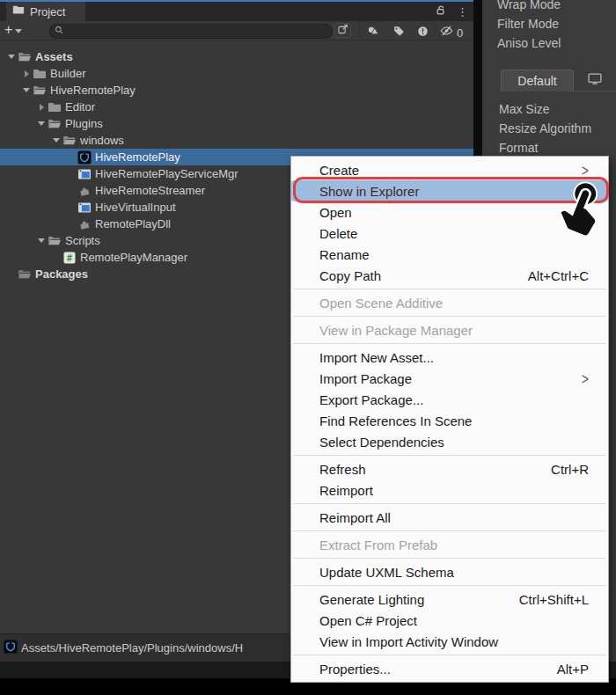 This screenshot has width=616, height=695. I want to click on tree-item-label: Builder, so click(68, 74).